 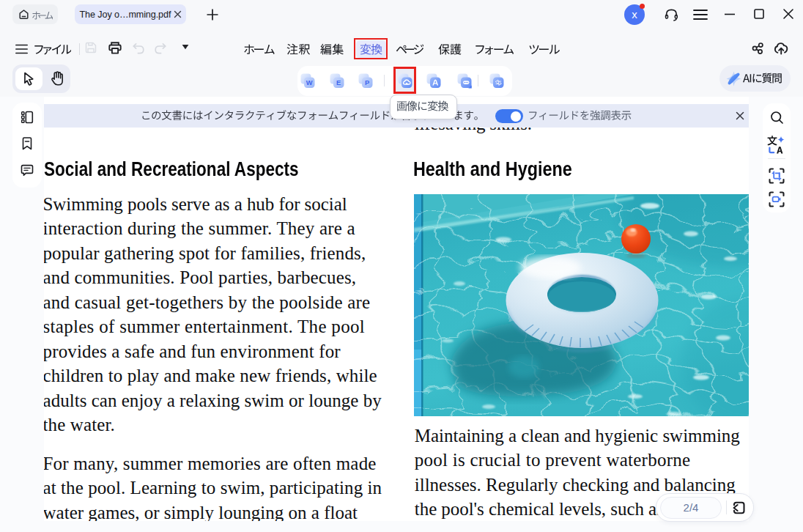 I want to click on svg-text: P, so click(x=367, y=83).